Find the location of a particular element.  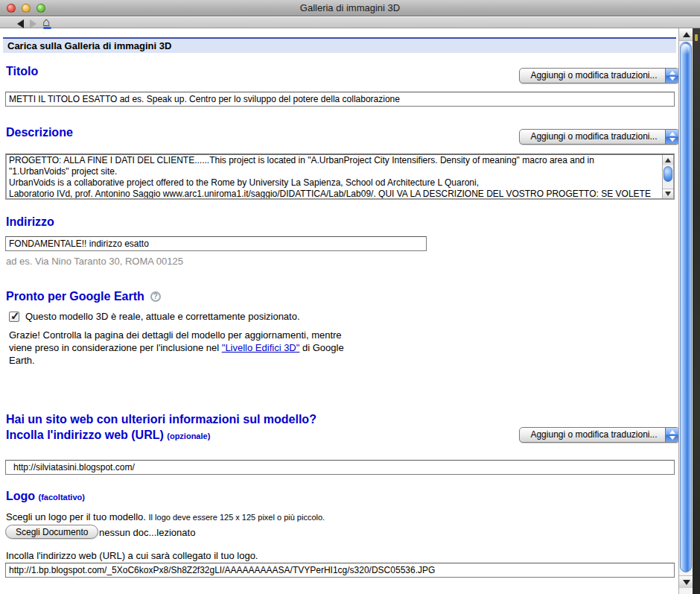

section-heading-descrizione: Descrizione is located at coordinates (39, 133).